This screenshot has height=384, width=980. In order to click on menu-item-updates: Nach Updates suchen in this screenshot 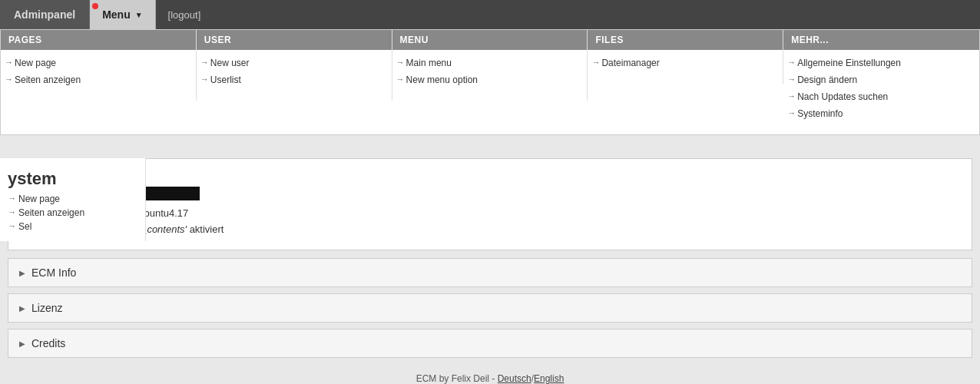, I will do `click(882, 97)`.